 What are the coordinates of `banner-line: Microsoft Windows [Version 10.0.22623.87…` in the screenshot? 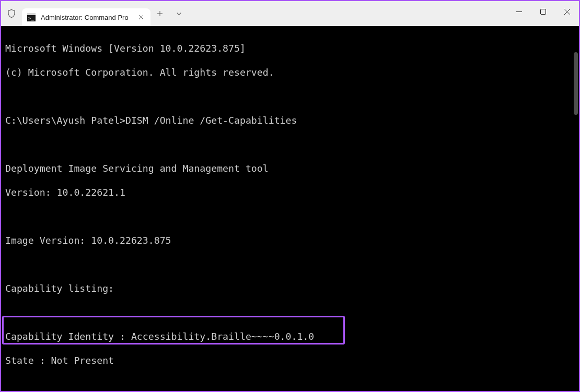 It's located at (290, 48).